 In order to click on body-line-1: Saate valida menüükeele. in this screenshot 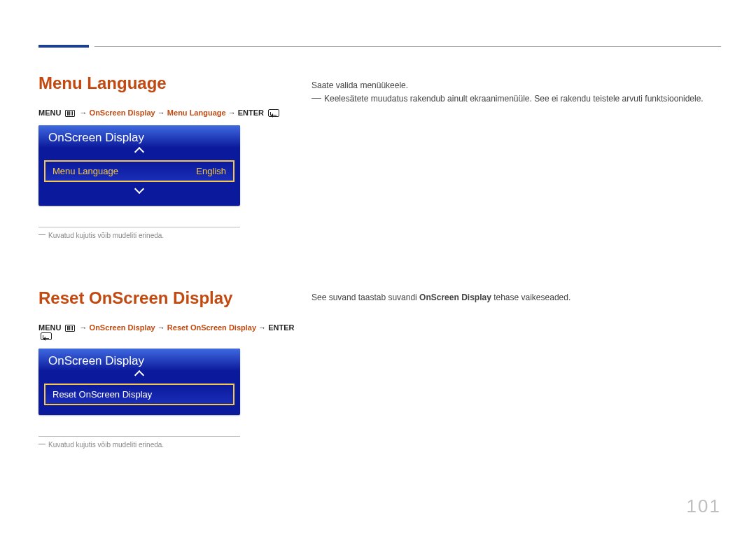, I will do `click(517, 85)`.